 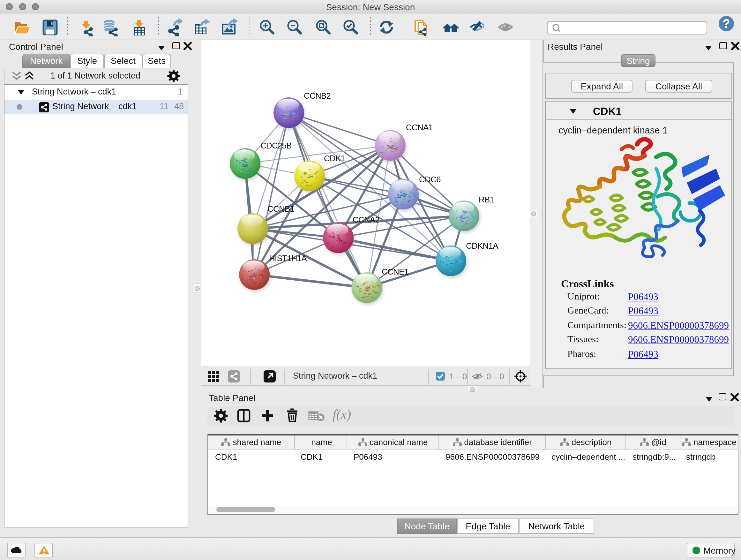 I want to click on svg-text: CDKN1A, so click(x=482, y=246).